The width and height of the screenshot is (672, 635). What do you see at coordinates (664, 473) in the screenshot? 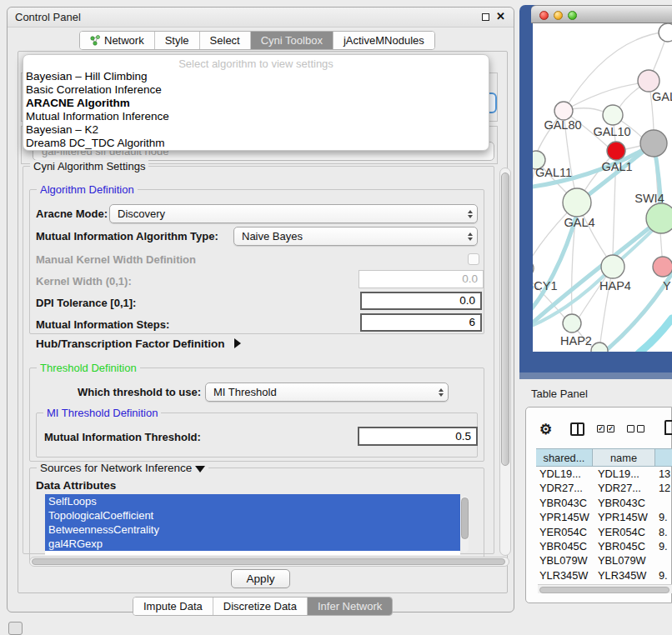
I see `table-cell: 13` at bounding box center [664, 473].